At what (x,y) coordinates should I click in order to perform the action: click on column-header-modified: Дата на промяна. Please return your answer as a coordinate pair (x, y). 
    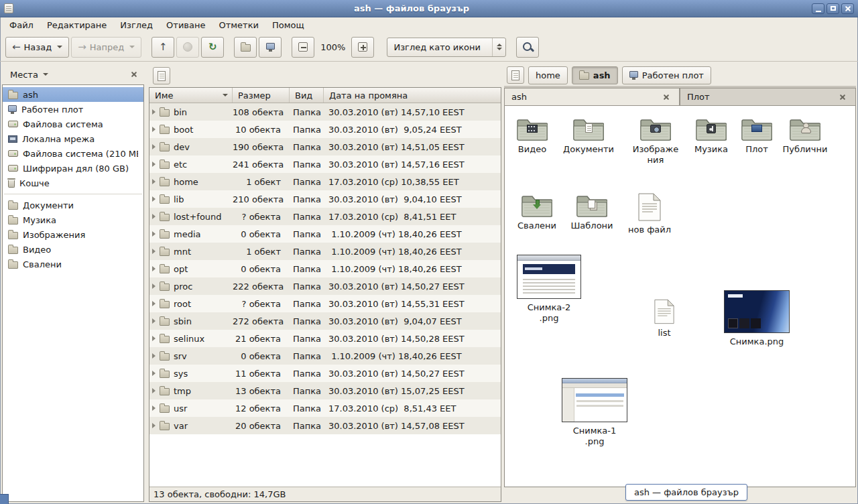
    Looking at the image, I should click on (412, 95).